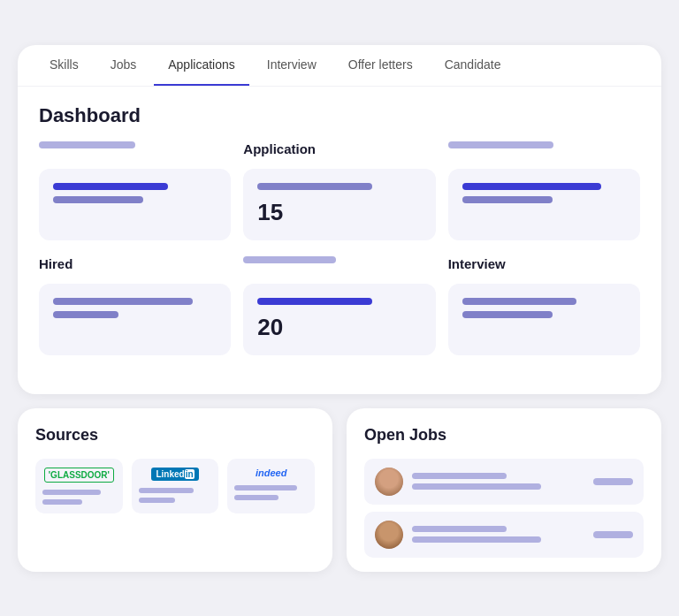  I want to click on indeed-logo: indeed, so click(271, 473).